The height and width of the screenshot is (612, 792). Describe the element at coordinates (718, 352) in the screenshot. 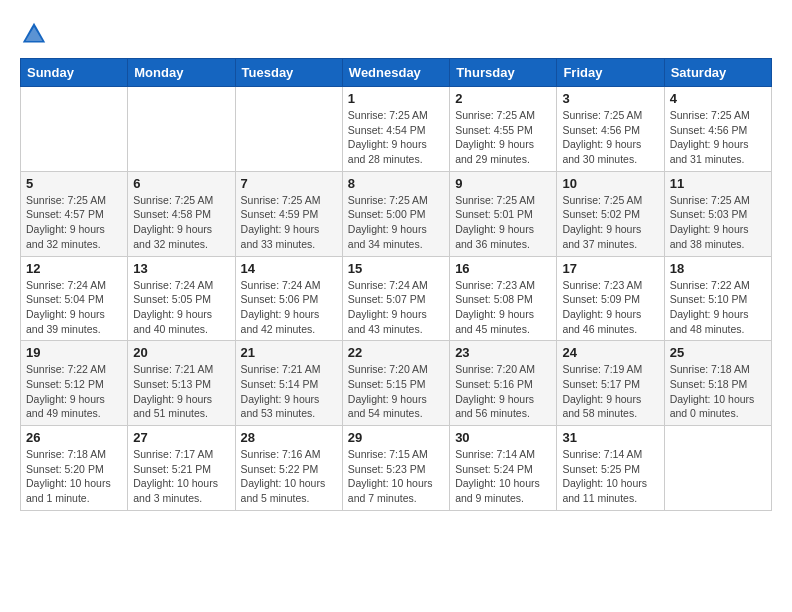

I see `day-number: 25` at that location.